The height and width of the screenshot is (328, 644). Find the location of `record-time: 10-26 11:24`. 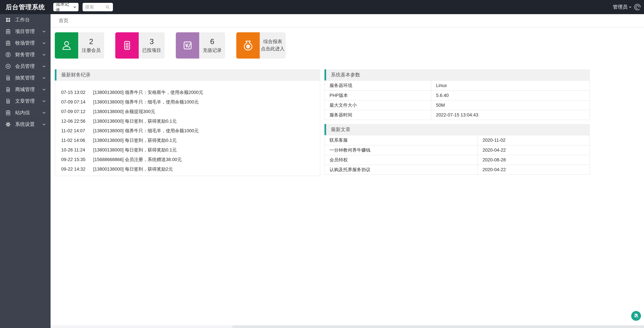

record-time: 10-26 11:24 is located at coordinates (77, 150).